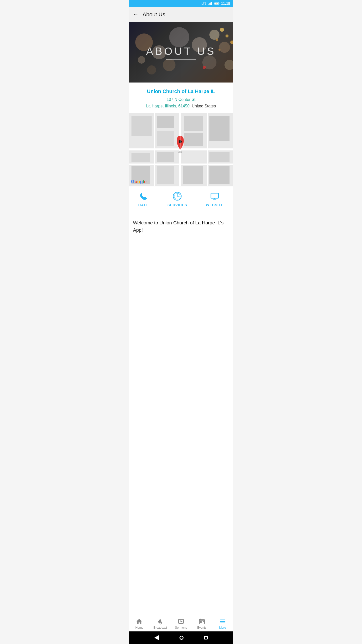 Image resolution: width=362 pixels, height=644 pixels. What do you see at coordinates (139, 624) in the screenshot?
I see `nav-home: Home` at bounding box center [139, 624].